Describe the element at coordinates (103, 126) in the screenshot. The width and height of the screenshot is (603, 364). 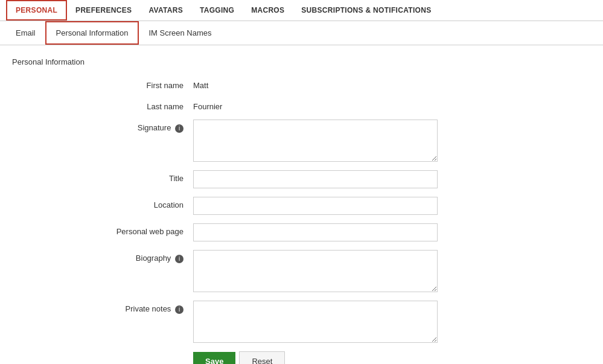
I see `label-signature: Signature i` at that location.